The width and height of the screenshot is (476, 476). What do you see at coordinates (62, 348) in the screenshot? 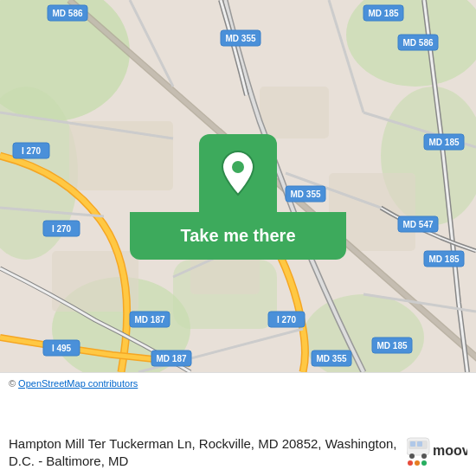
I see `svg-text: I 495` at bounding box center [62, 348].